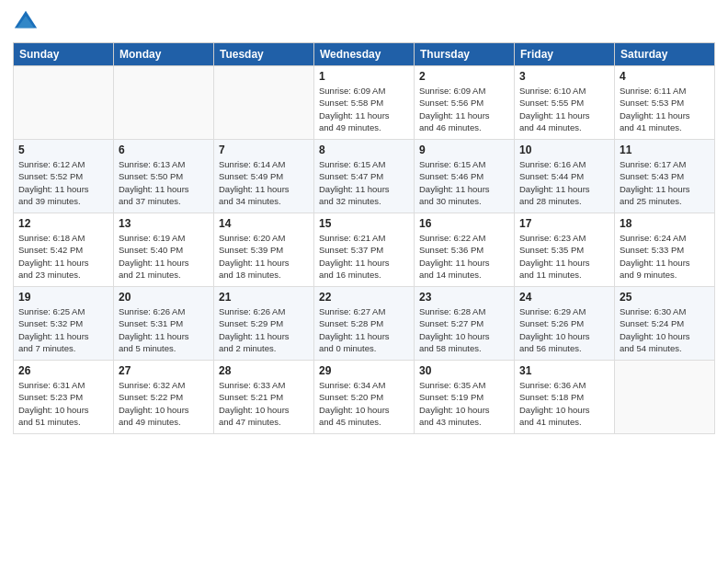 Image resolution: width=728 pixels, height=563 pixels. Describe the element at coordinates (264, 182) in the screenshot. I see `day-info: Sunrise: 6:14 AM Sunset: 5:49 PM Dayligh…` at that location.